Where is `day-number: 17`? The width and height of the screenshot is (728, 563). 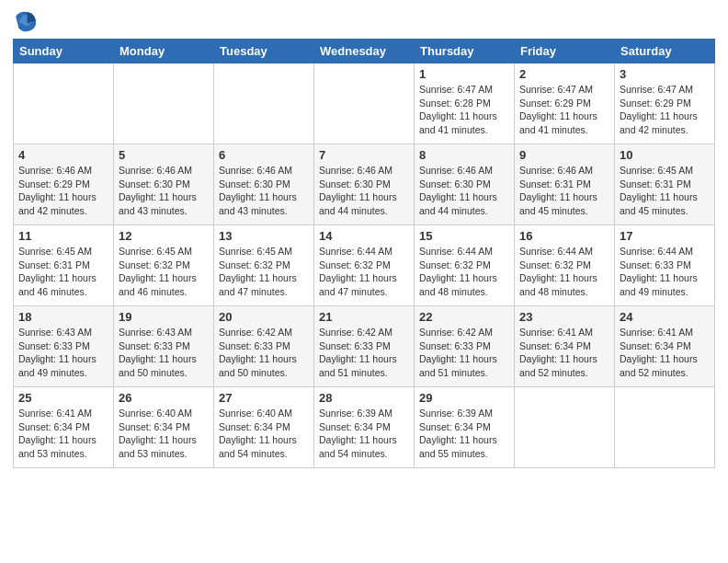 day-number: 17 is located at coordinates (665, 236).